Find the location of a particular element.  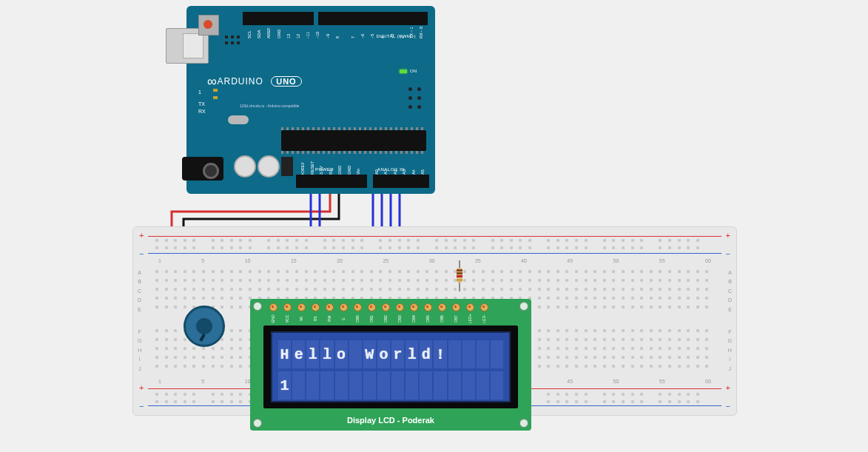

digital-header-right is located at coordinates (373, 18).